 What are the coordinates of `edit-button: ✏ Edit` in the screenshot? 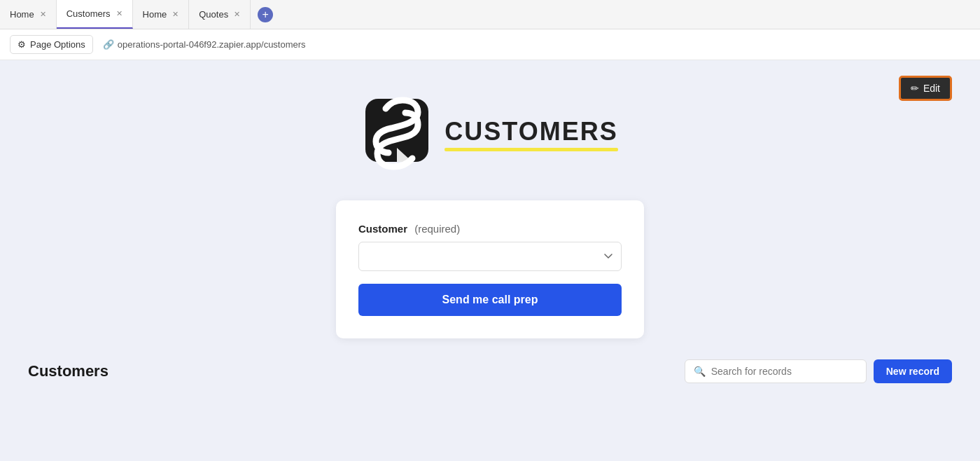 It's located at (925, 88).